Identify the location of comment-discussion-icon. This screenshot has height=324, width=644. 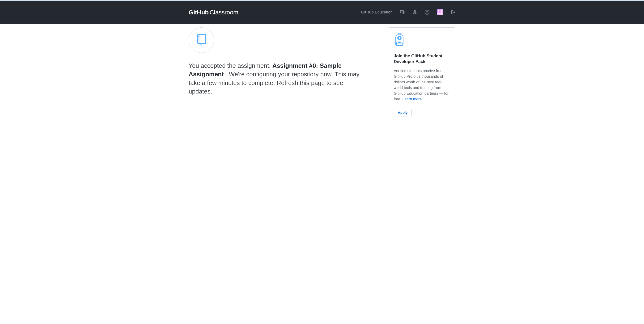
(402, 12).